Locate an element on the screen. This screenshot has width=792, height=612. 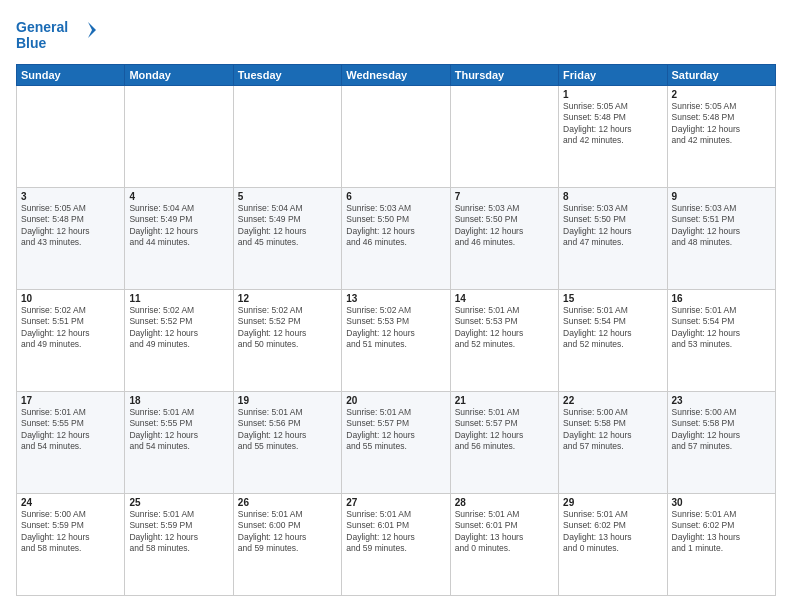
logo: General Blue is located at coordinates (56, 36).